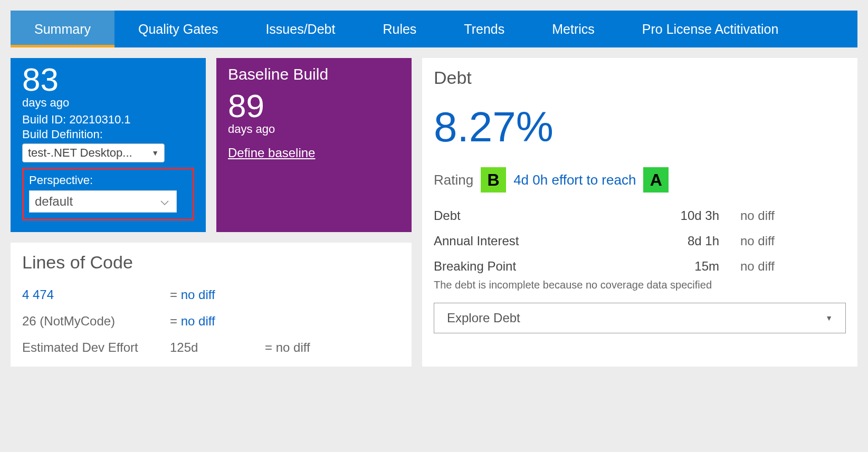 The width and height of the screenshot is (868, 452). I want to click on rating-label: Rating, so click(454, 180).